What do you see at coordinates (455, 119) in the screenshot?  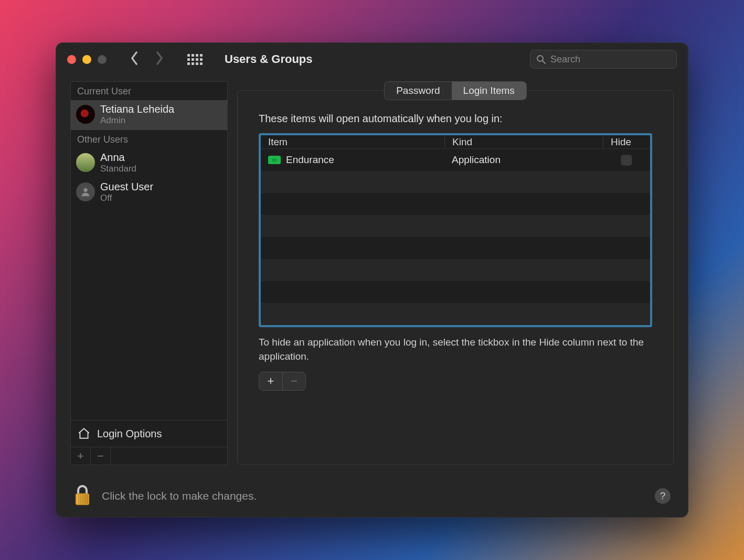 I see `panel-intro: These items will open automatically when…` at bounding box center [455, 119].